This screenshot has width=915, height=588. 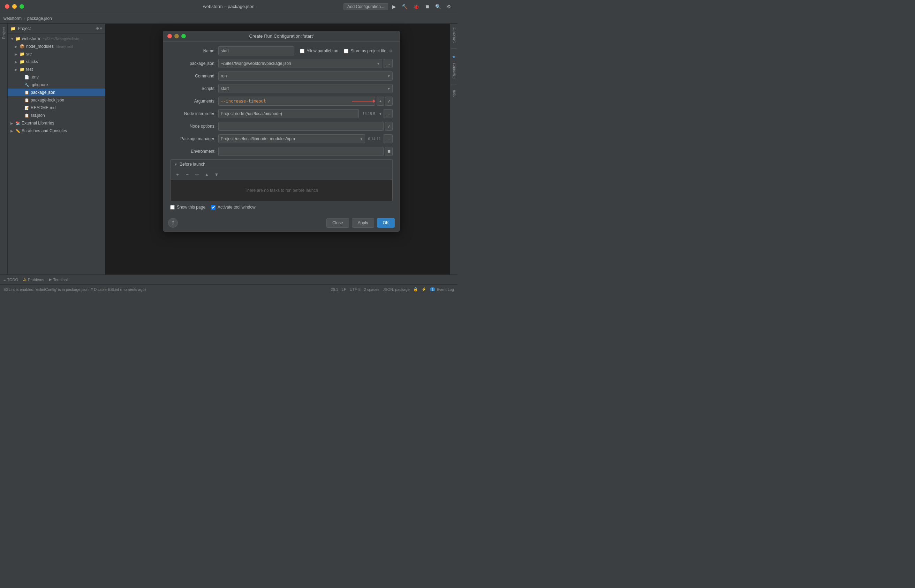 I want to click on breadcrumb-webstorm: webstorm, so click(x=13, y=18).